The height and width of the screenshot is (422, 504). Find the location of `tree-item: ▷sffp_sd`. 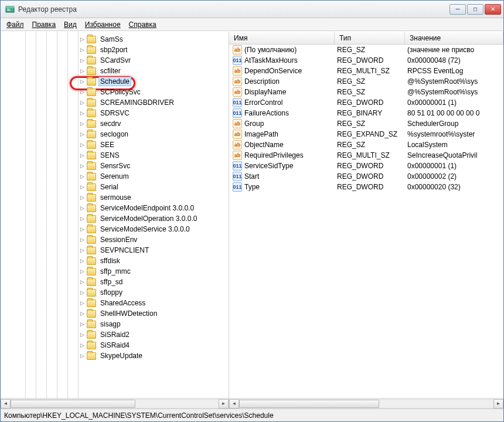

tree-item: ▷sffp_sd is located at coordinates (116, 282).